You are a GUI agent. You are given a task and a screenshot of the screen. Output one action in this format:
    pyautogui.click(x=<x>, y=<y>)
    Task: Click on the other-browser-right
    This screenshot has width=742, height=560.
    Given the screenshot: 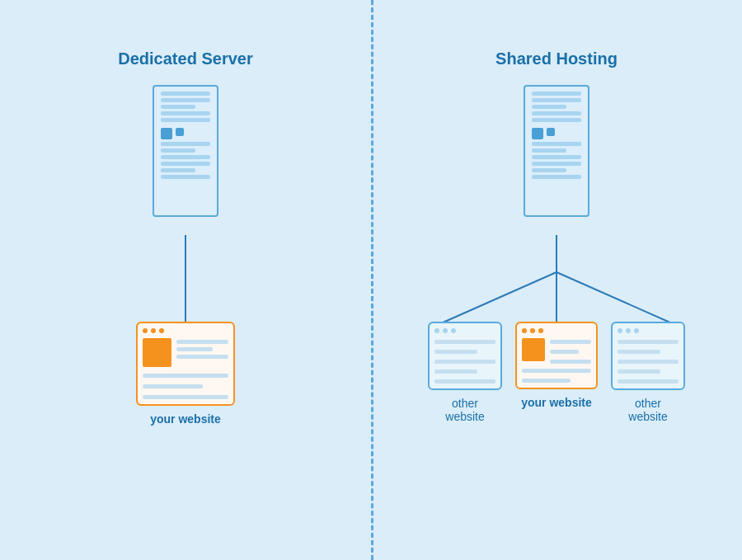 What is the action you would take?
    pyautogui.click(x=648, y=356)
    